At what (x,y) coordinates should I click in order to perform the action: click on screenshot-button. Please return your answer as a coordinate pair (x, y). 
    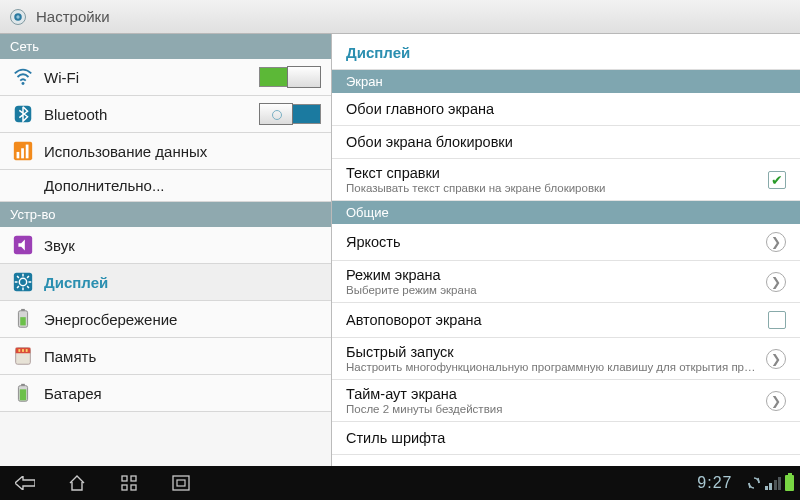
    Looking at the image, I should click on (181, 483).